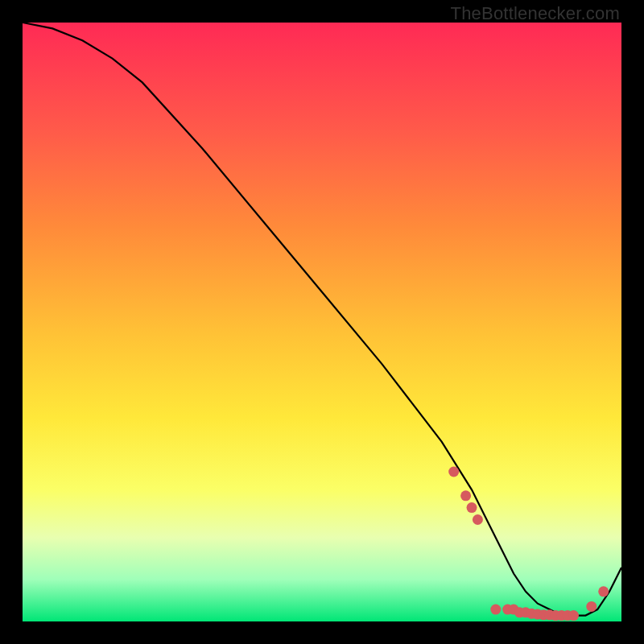  Describe the element at coordinates (535, 14) in the screenshot. I see `watermark-text: TheBottlenecker.com` at that location.